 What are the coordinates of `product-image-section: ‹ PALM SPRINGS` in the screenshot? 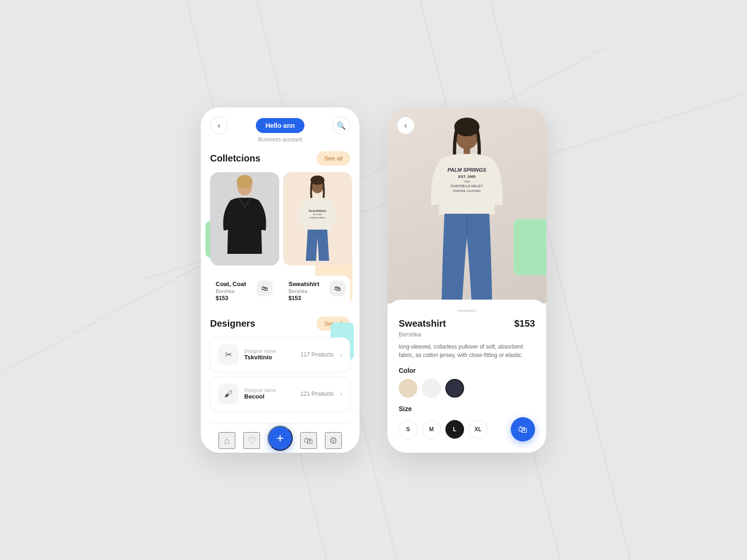 It's located at (467, 205).